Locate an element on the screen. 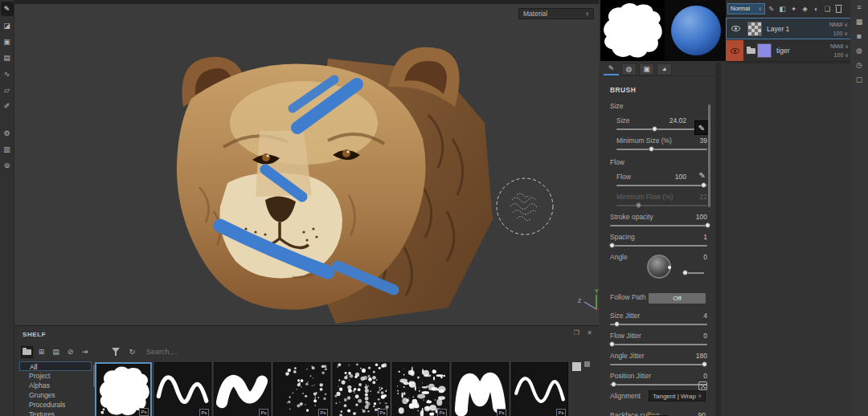  shelf-title: SHELF is located at coordinates (34, 334).